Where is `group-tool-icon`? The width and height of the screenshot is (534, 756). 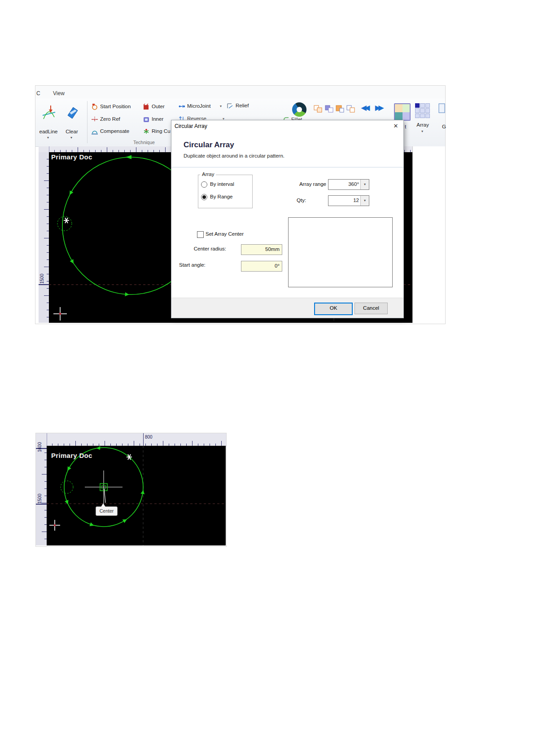
group-tool-icon is located at coordinates (442, 108).